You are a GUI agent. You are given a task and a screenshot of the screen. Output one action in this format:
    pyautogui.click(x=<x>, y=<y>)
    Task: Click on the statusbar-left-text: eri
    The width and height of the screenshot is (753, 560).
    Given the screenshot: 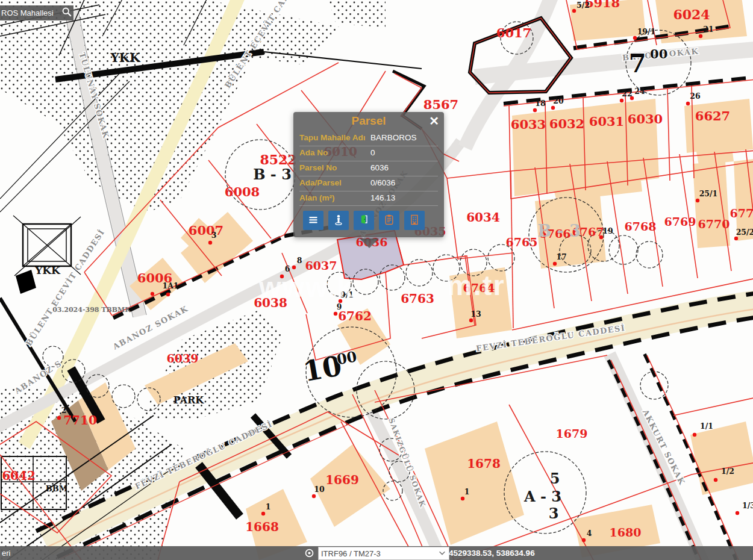 What is the action you would take?
    pyautogui.click(x=6, y=553)
    